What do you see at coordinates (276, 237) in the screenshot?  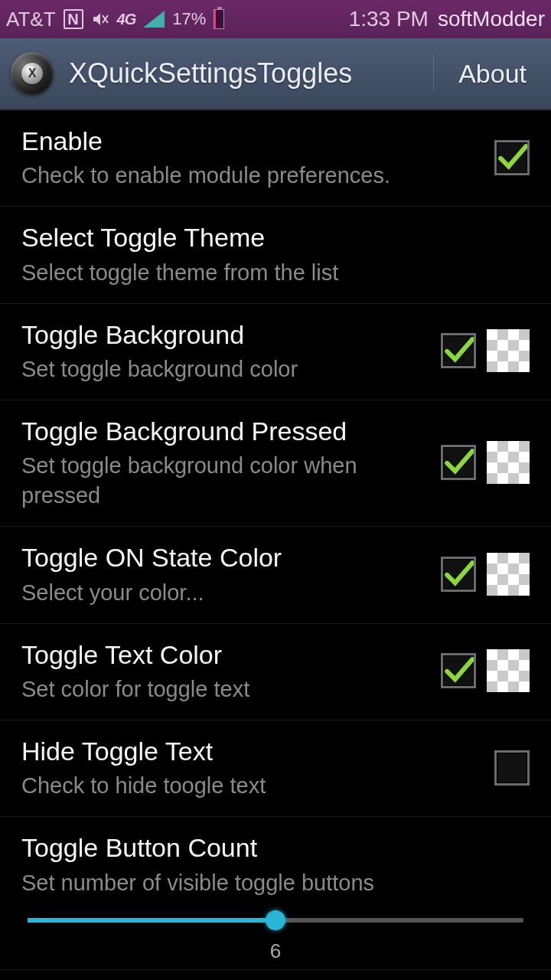 I see `row-title: Select Toggle Theme` at bounding box center [276, 237].